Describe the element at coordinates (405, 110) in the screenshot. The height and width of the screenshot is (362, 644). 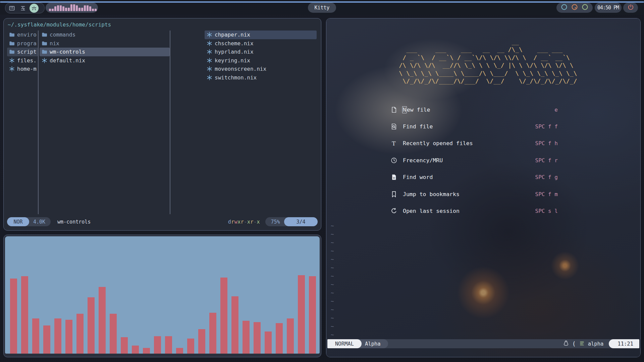
I see `block-cursor: N` at that location.